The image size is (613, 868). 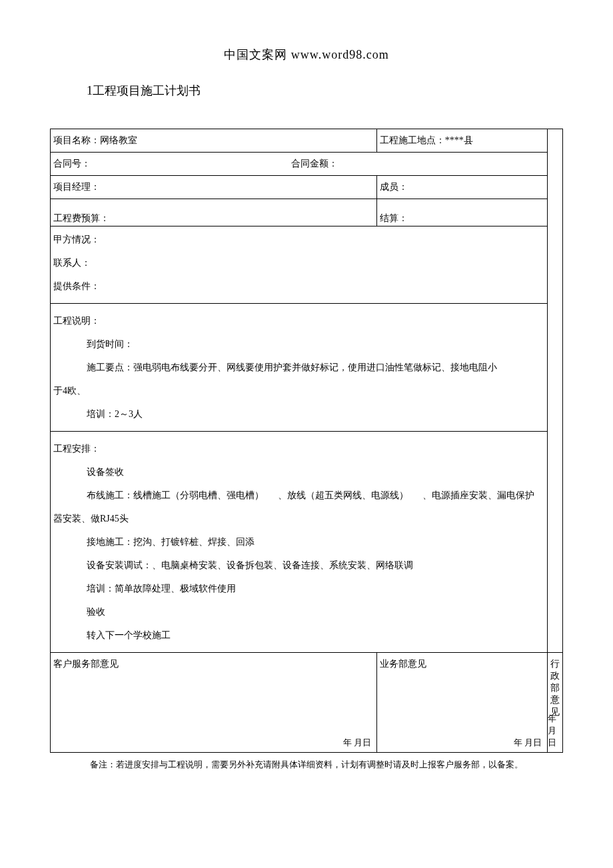 I want to click on row-party-a: 甲方情况： 联系人： 提供条件：, so click(x=306, y=265).